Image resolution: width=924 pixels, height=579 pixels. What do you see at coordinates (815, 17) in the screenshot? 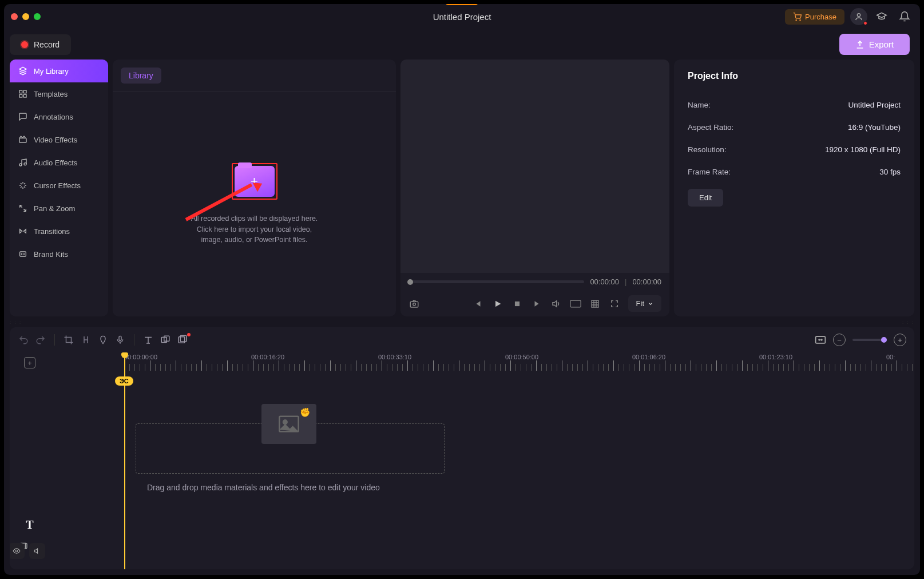
I see `purchase-button: Purchase` at bounding box center [815, 17].